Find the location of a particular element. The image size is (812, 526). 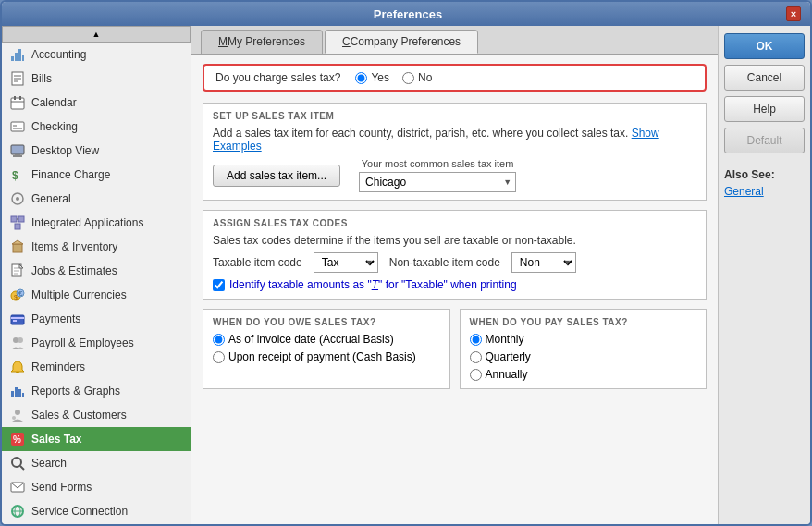

tab-company-preferences: CCompany Preferences is located at coordinates (401, 42).